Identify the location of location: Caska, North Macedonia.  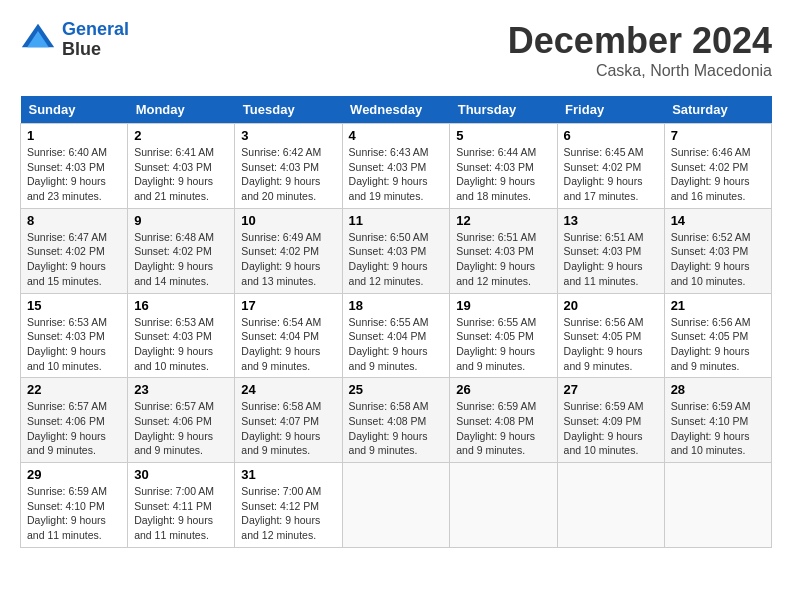
(640, 71).